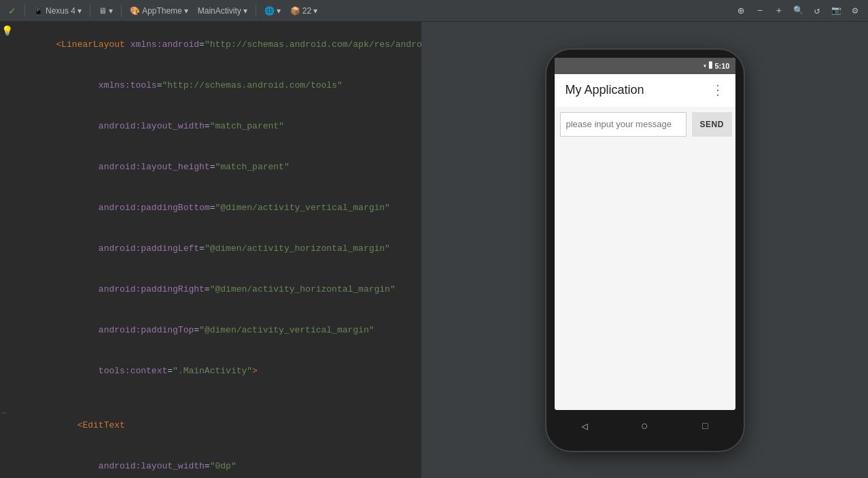  Describe the element at coordinates (57, 11) in the screenshot. I see `device-selector: 📱 Nexus 4 ▾` at that location.